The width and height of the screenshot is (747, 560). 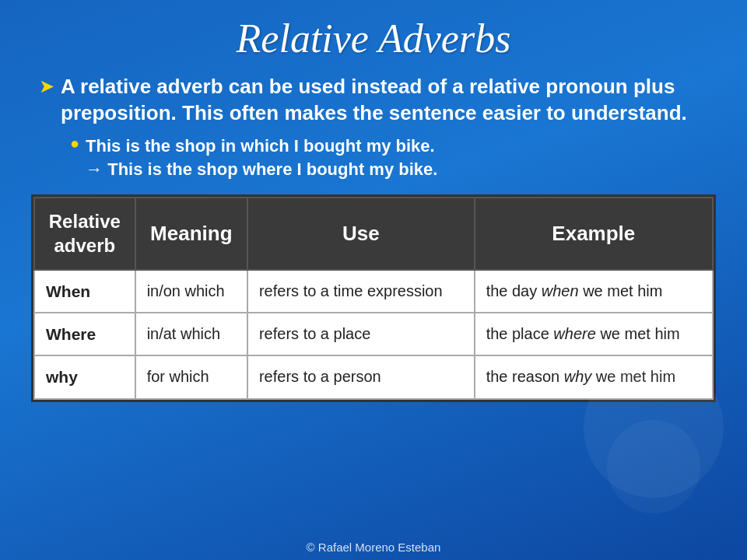 I want to click on table-header-row: Relativeadverb Meaning Use Example, so click(x=374, y=233).